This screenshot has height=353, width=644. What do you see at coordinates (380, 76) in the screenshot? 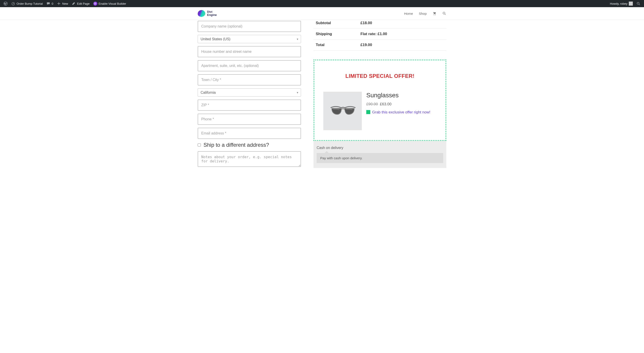
I see `bump-headline: LIMITED SPECIAL OFFER!` at bounding box center [380, 76].